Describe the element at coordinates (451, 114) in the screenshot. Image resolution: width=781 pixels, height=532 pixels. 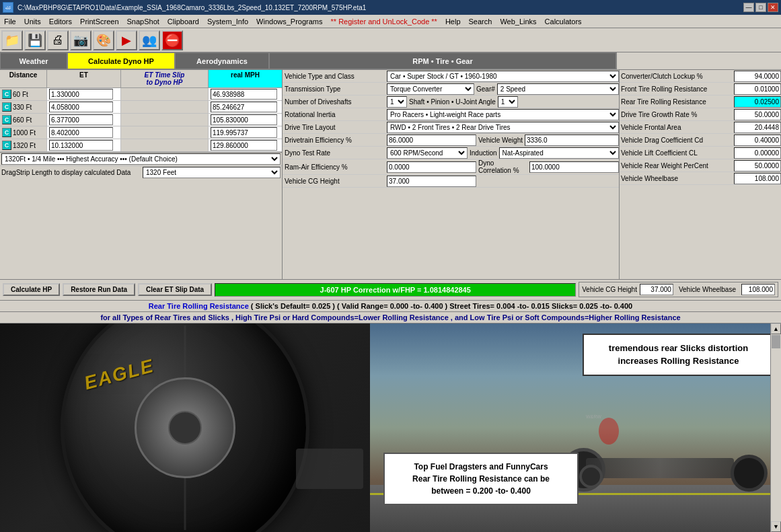
I see `rotational-row: Rotational Inertia Pro Racers • Light-we…` at that location.